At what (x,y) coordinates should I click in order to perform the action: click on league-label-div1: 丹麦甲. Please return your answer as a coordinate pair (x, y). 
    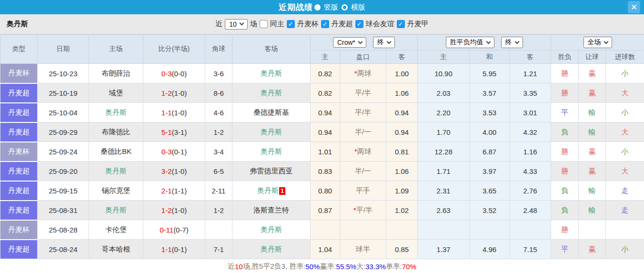
    Looking at the image, I should click on (418, 24).